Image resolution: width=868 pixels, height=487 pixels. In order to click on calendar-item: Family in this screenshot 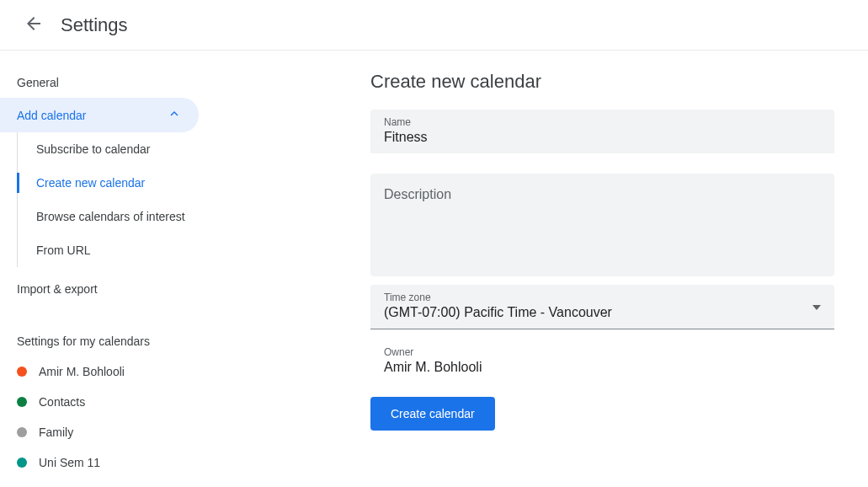, I will do `click(109, 432)`.